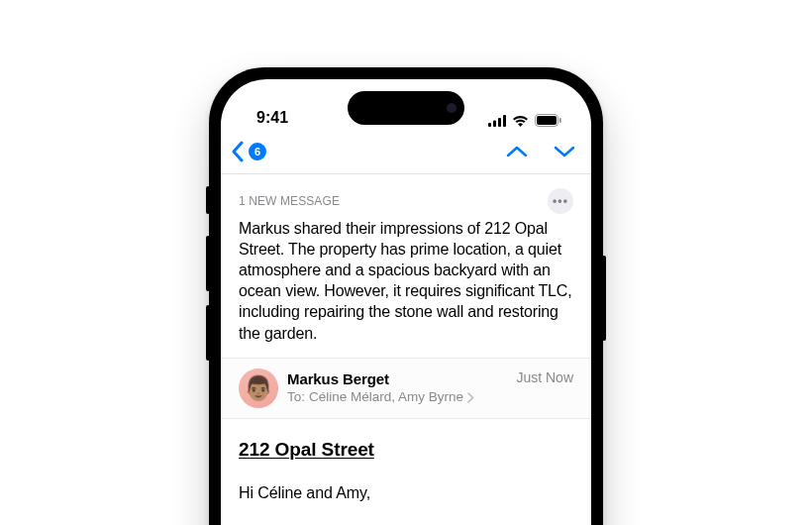 The width and height of the screenshot is (812, 525). What do you see at coordinates (406, 201) in the screenshot?
I see `summary-header: 1 NEW MESSAGE •••` at bounding box center [406, 201].